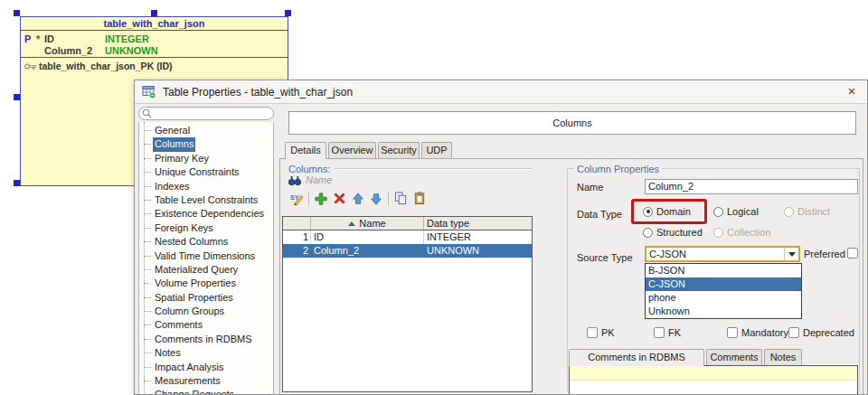  I want to click on name-input: Column_2, so click(751, 186).